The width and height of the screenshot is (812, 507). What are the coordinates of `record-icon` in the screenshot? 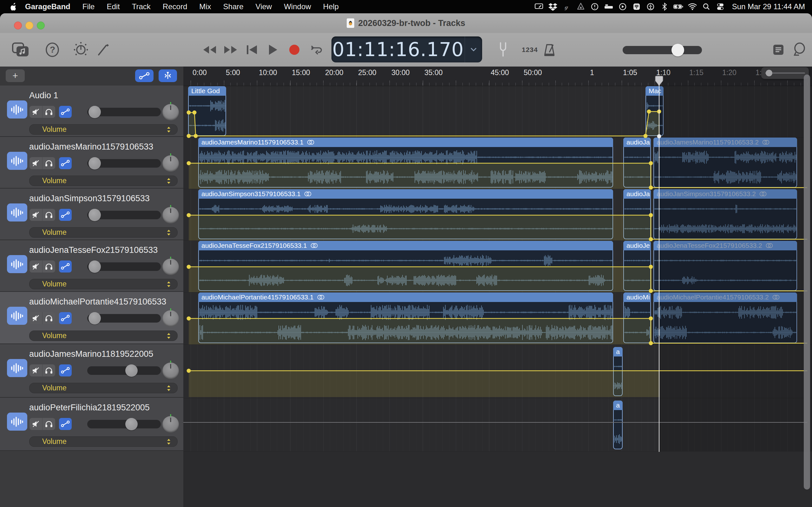 It's located at (295, 50).